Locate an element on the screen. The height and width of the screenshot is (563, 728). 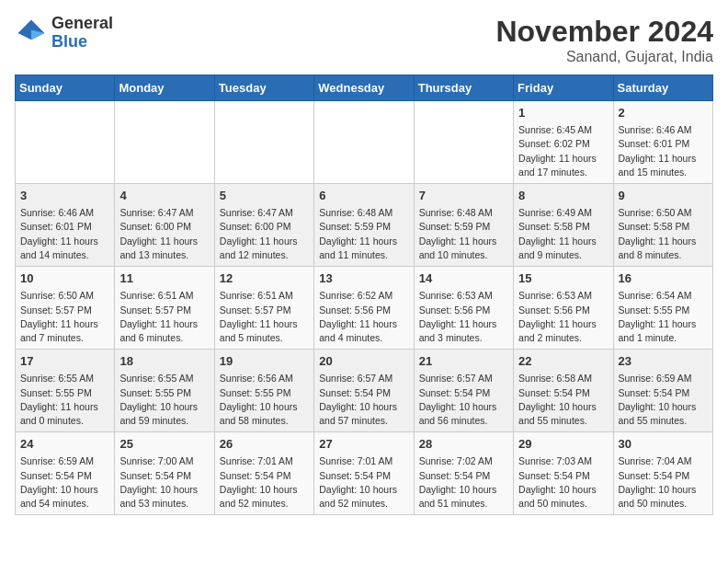
weekday-header-sunday: Sunday is located at coordinates (65, 88).